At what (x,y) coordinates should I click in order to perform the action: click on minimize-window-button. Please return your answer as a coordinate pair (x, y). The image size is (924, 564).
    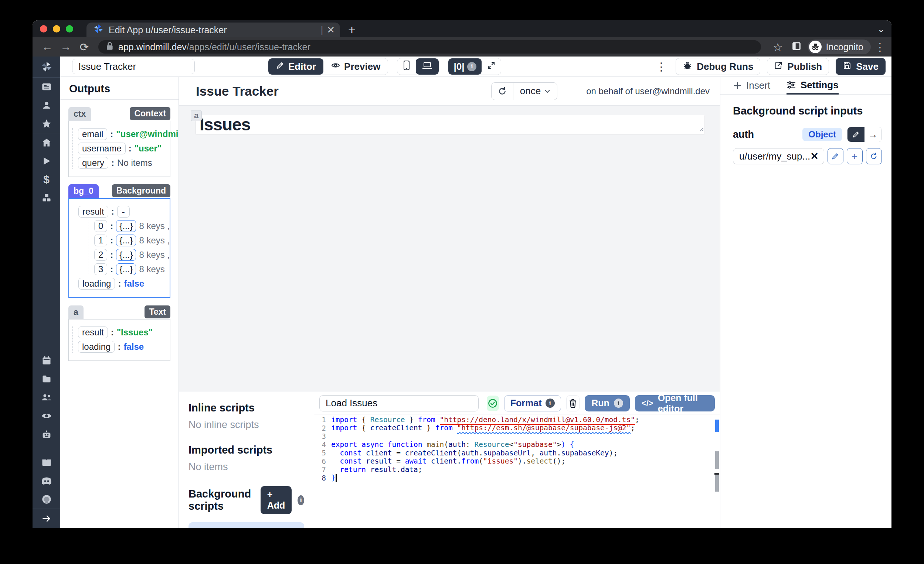
    Looking at the image, I should click on (57, 29).